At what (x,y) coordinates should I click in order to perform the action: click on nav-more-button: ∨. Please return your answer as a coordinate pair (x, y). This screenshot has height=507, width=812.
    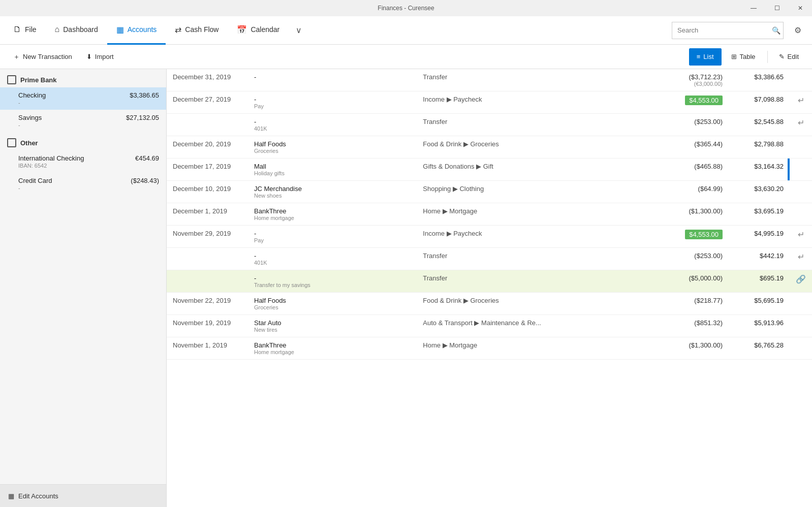
    Looking at the image, I should click on (299, 30).